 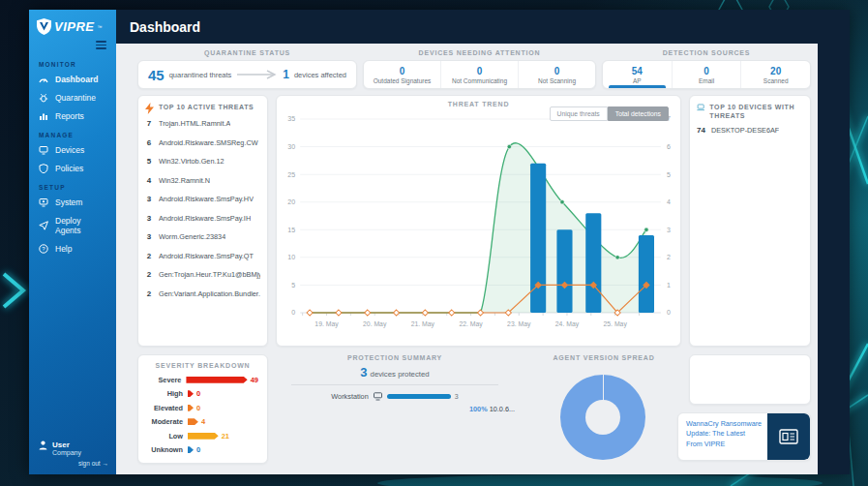 What do you see at coordinates (67, 445) in the screenshot?
I see `user-name: User` at bounding box center [67, 445].